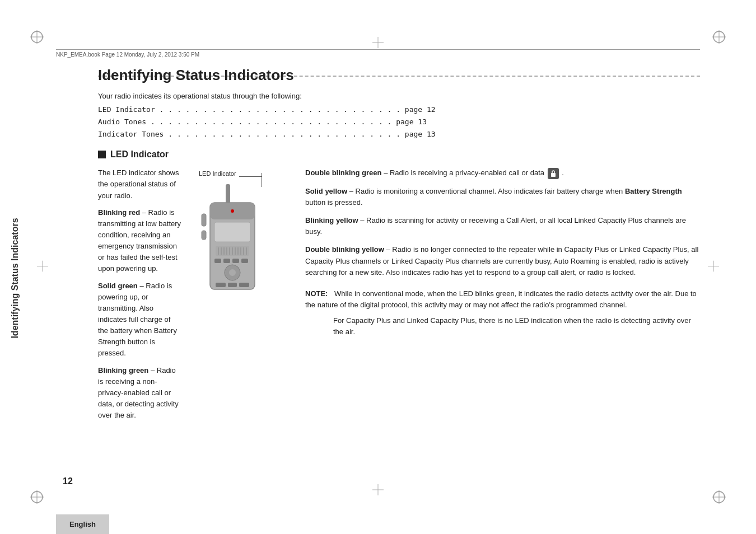 Image resolution: width=756 pixels, height=534 pixels. What do you see at coordinates (503, 261) in the screenshot?
I see `entry-double-blinking-yellow: Double blinking yellow – Radio is no lon…` at bounding box center [503, 261].